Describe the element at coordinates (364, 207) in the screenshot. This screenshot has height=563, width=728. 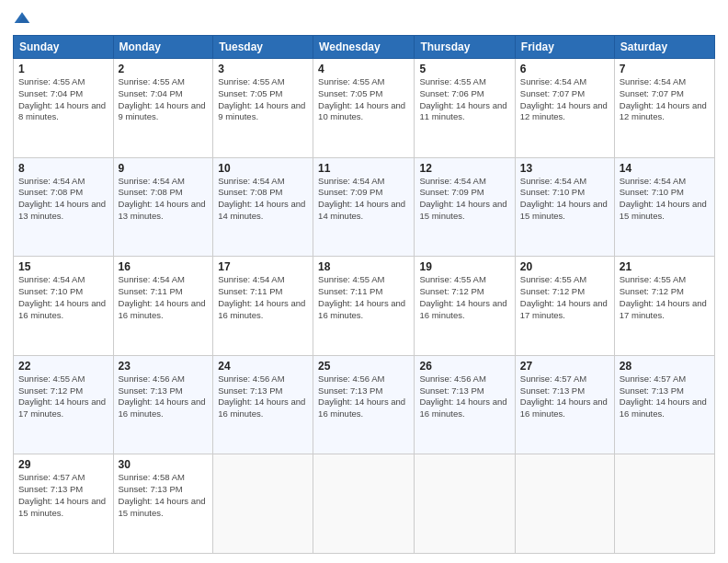
I see `calendar-day-cell: 11 Sunrise: 4:54 AM Sunset: 7:09 PM Dayl…` at that location.